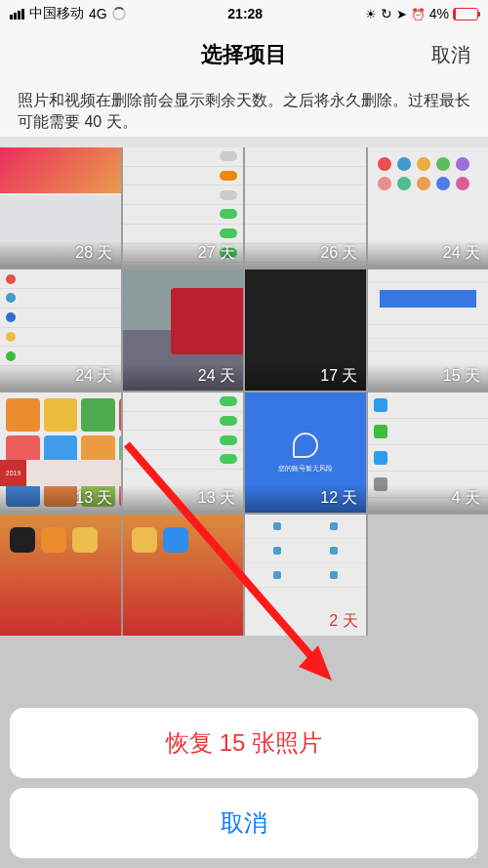 This screenshot has height=868, width=488. I want to click on signal-icon, so click(18, 14).